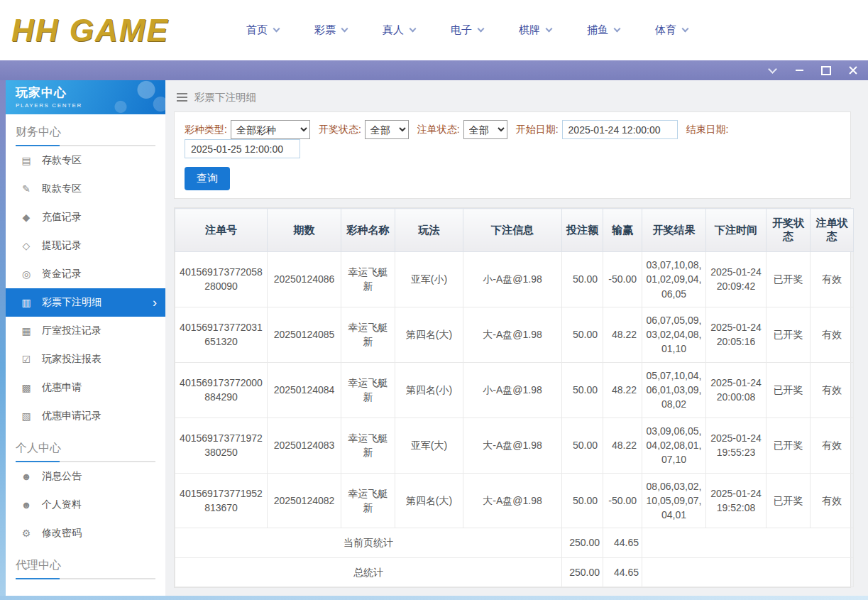 The height and width of the screenshot is (600, 868). What do you see at coordinates (674, 390) in the screenshot?
I see `table-cell: 05,07,10,04,06,01,03,09,08,02` at bounding box center [674, 390].